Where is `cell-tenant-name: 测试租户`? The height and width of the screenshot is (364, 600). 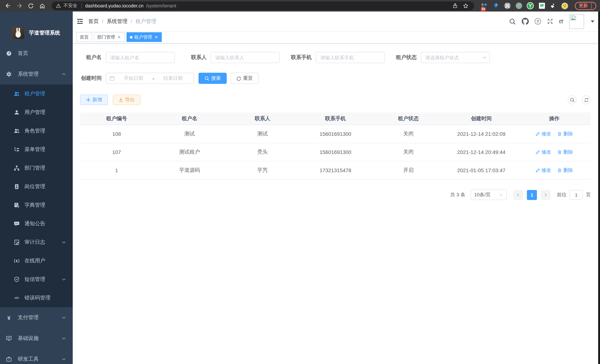
cell-tenant-name: 测试租户 is located at coordinates (189, 152).